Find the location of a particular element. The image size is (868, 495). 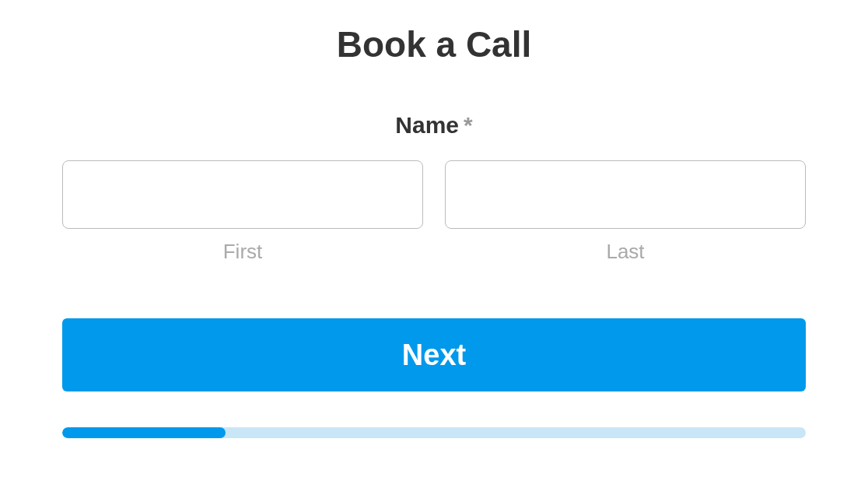

first-name-column: First is located at coordinates (243, 212).